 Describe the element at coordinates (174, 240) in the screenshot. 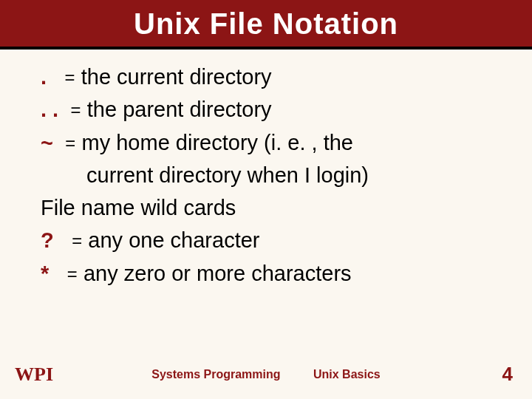

I see `text-qmark: any one character` at that location.